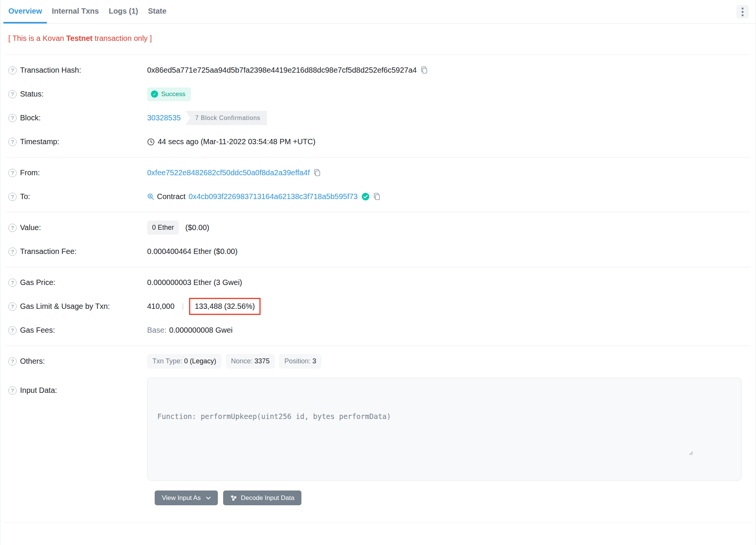  What do you see at coordinates (225, 307) in the screenshot?
I see `gas-usage-annotation-box: 133,488 (32.56%)` at bounding box center [225, 307].